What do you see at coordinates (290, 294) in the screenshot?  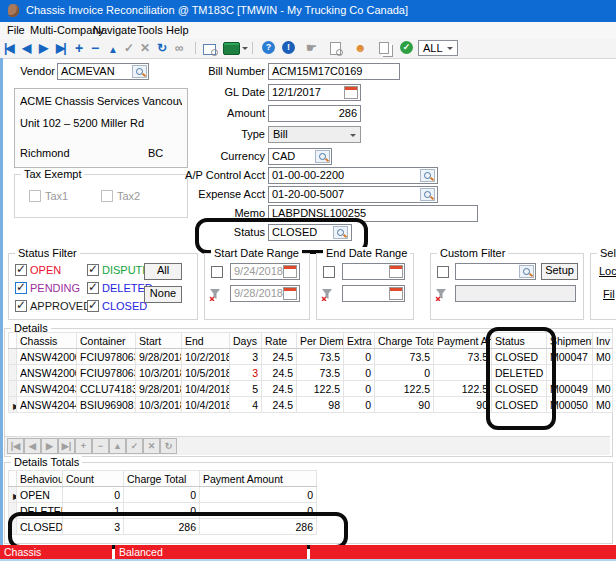 I see `start-date-to-calendar-icon` at bounding box center [290, 294].